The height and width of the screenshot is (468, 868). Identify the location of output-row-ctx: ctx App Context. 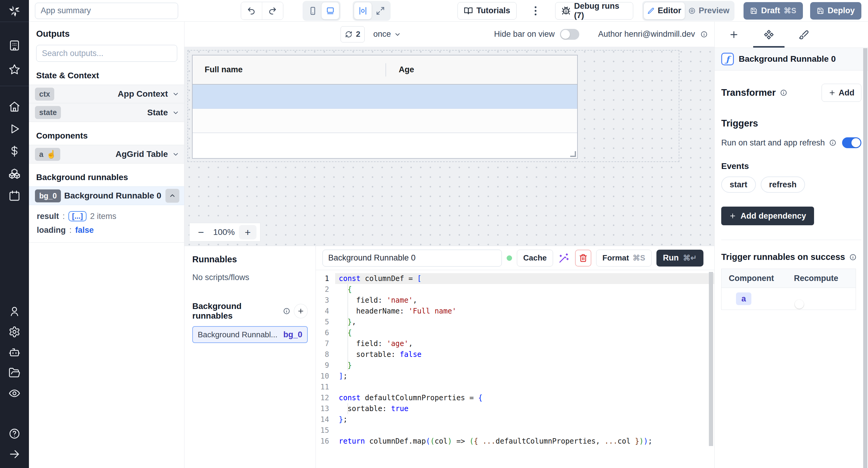
(106, 94).